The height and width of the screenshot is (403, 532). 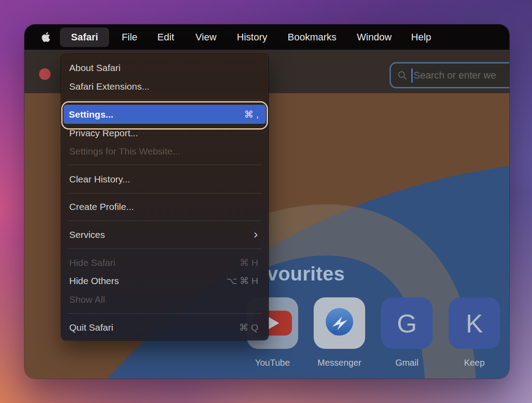 I want to click on menu-item-label: Hide Others, so click(x=94, y=281).